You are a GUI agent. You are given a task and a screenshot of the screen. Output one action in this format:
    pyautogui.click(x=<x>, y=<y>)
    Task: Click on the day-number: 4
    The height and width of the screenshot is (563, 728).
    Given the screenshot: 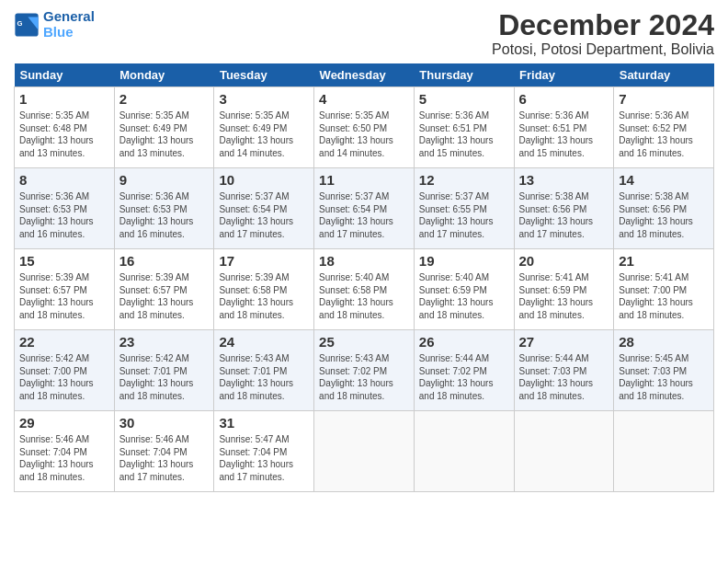 What is the action you would take?
    pyautogui.click(x=364, y=99)
    